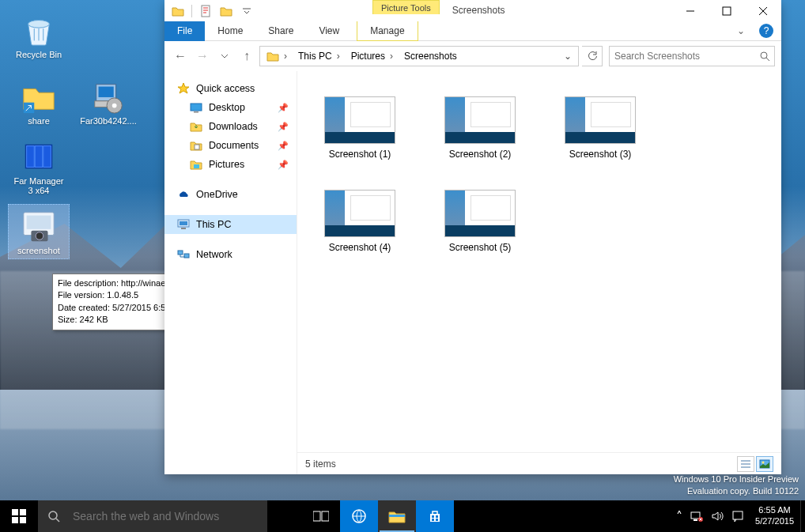 This screenshot has height=532, width=805. I want to click on sidebar-item-pictures: Pictures📌, so click(231, 164).